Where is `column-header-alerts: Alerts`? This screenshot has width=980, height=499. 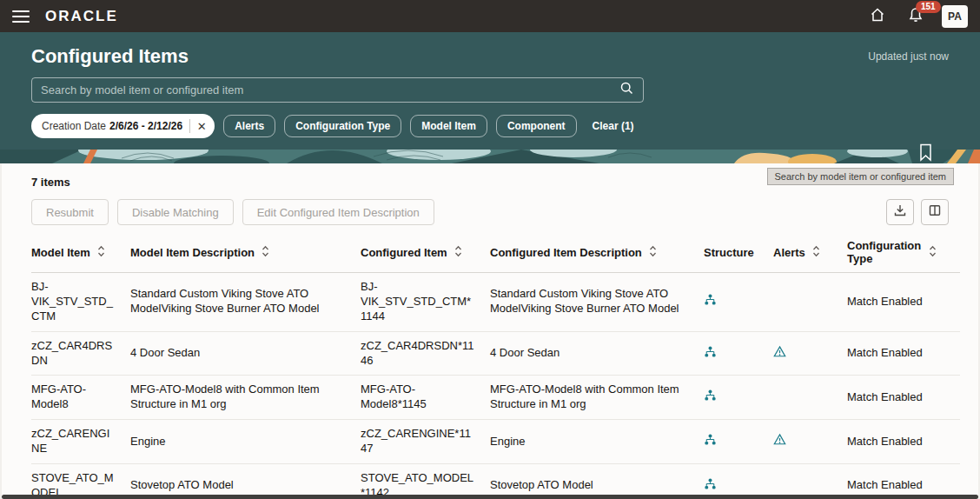
column-header-alerts: Alerts is located at coordinates (810, 254).